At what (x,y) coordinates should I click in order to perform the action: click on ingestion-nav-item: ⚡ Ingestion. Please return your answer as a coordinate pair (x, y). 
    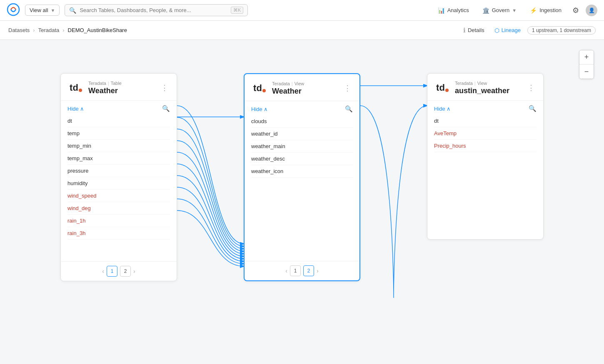
    Looking at the image, I should click on (546, 10).